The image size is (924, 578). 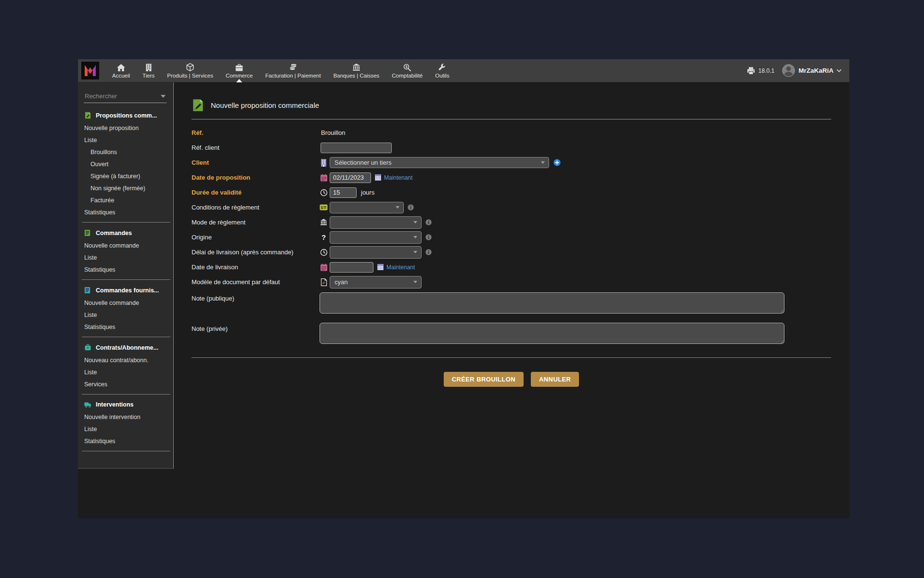 What do you see at coordinates (126, 384) in the screenshot?
I see `sidebar-item: Services` at bounding box center [126, 384].